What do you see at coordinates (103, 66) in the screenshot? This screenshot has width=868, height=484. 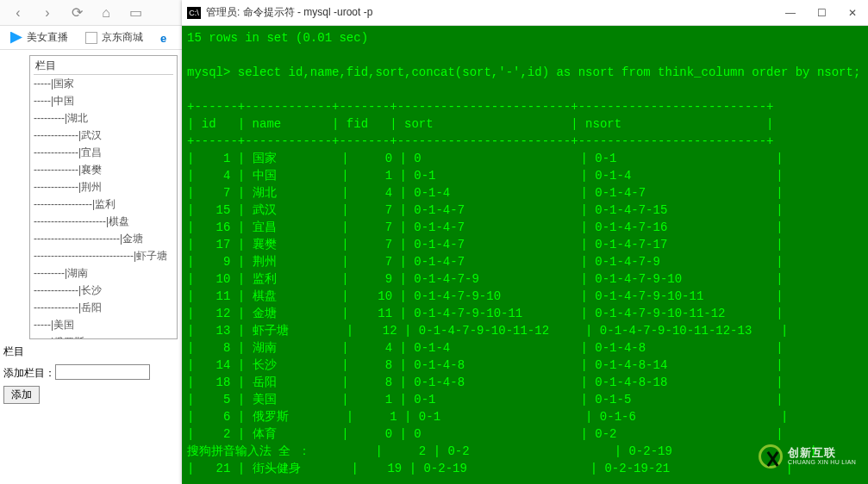 I see `tree-title: 栏目` at bounding box center [103, 66].